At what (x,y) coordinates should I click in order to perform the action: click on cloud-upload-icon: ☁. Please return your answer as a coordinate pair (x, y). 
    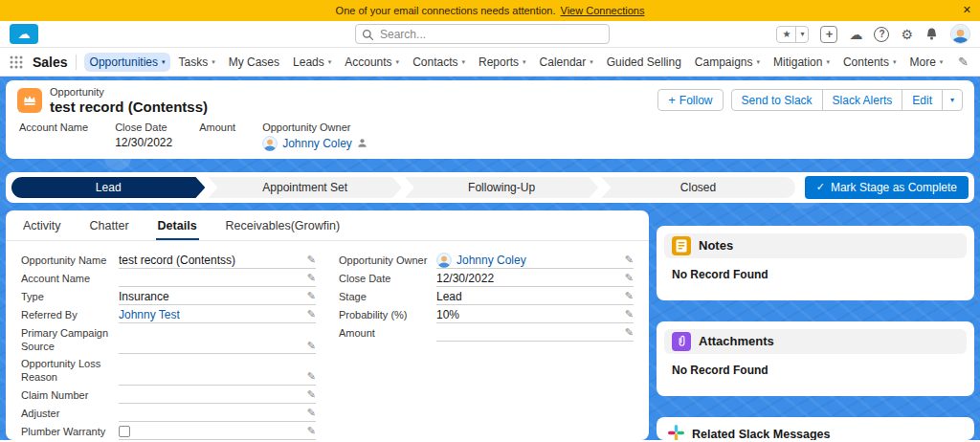
    Looking at the image, I should click on (856, 34).